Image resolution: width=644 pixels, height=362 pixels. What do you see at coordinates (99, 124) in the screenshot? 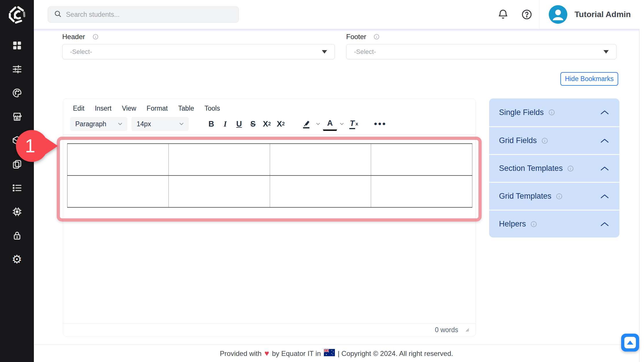
I see `paragraph-format-select: Paragraph` at bounding box center [99, 124].